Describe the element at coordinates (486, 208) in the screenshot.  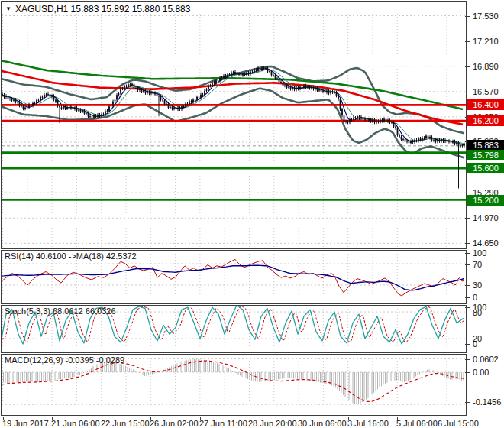
I see `price-axis: 17.53017.21016.89016.57016.25015.93015.2…` at that location.